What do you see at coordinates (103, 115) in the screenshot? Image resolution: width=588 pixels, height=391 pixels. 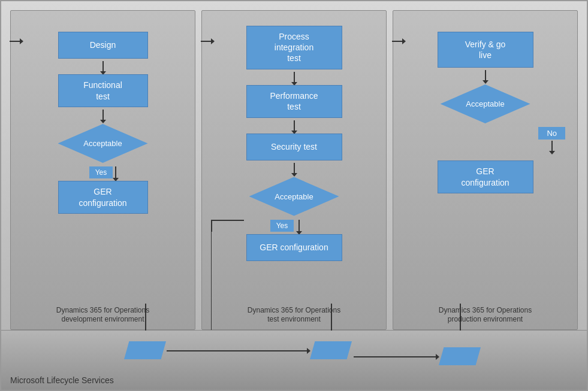 I see `arrow2` at bounding box center [103, 115].